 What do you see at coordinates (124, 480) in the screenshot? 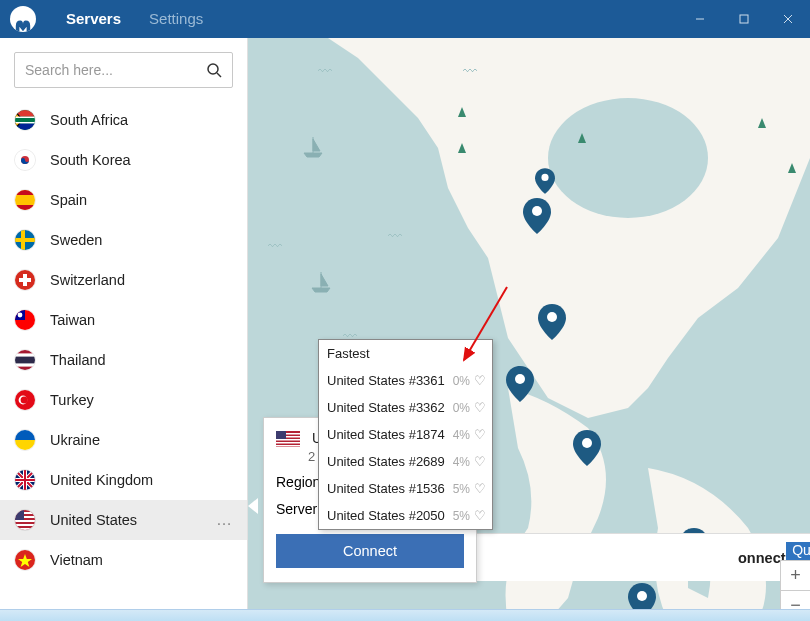
I see `country-united-kingdom: United Kingdom` at bounding box center [124, 480].